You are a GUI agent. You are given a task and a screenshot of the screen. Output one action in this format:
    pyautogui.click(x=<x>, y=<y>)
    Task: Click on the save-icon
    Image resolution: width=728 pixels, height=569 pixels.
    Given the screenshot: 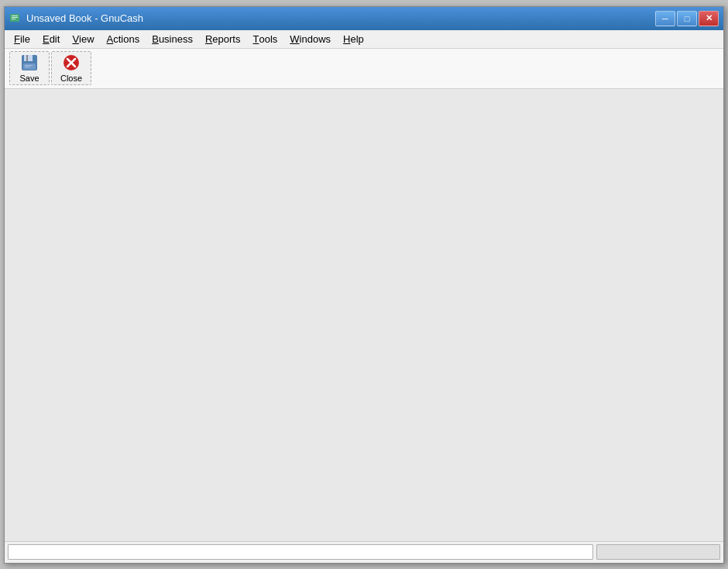 What is the action you would take?
    pyautogui.click(x=29, y=63)
    